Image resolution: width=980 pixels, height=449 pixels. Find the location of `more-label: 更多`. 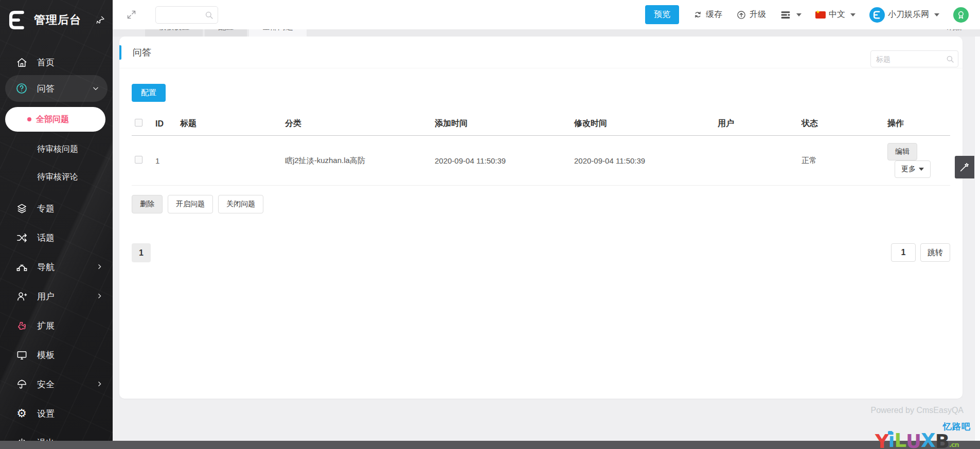

more-label: 更多 is located at coordinates (908, 169).